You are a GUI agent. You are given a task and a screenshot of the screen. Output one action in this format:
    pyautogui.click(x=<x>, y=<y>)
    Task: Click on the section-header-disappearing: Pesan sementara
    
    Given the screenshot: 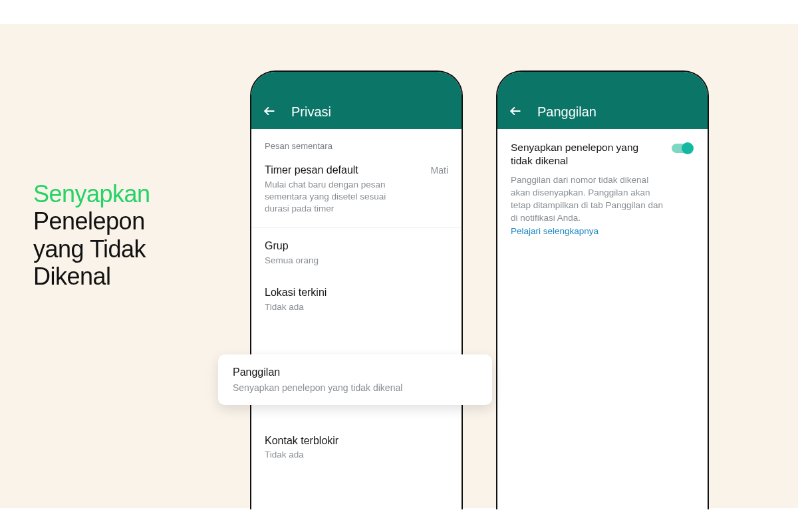 What is the action you would take?
    pyautogui.click(x=356, y=142)
    